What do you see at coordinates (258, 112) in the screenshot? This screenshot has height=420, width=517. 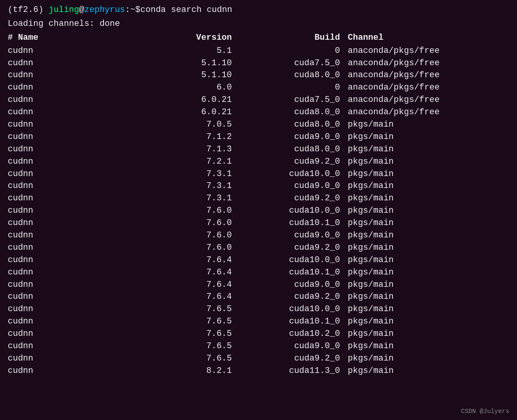 I see `table-row: cudnn6.0.21cuda8.0_0anaconda/pkgs/free` at bounding box center [258, 112].